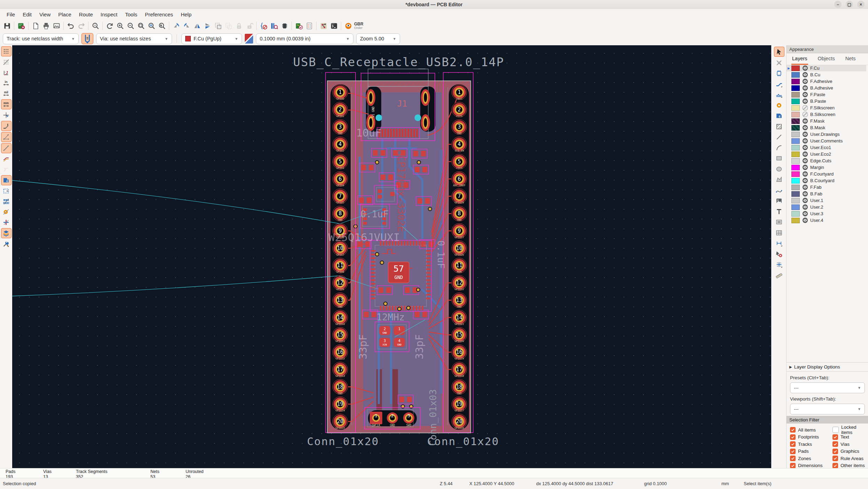 The height and width of the screenshot is (489, 868). I want to click on design-inspector-button, so click(309, 26).